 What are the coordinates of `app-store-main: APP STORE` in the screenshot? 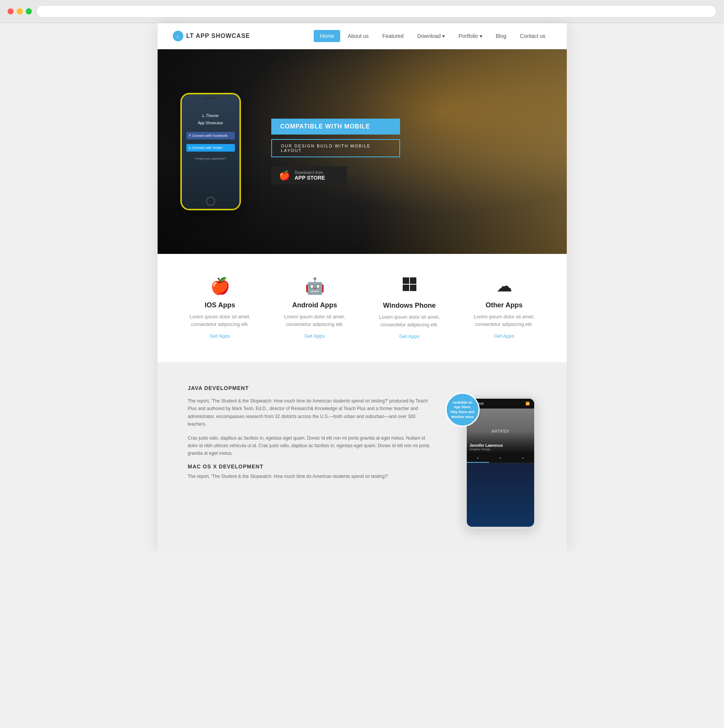 It's located at (310, 178).